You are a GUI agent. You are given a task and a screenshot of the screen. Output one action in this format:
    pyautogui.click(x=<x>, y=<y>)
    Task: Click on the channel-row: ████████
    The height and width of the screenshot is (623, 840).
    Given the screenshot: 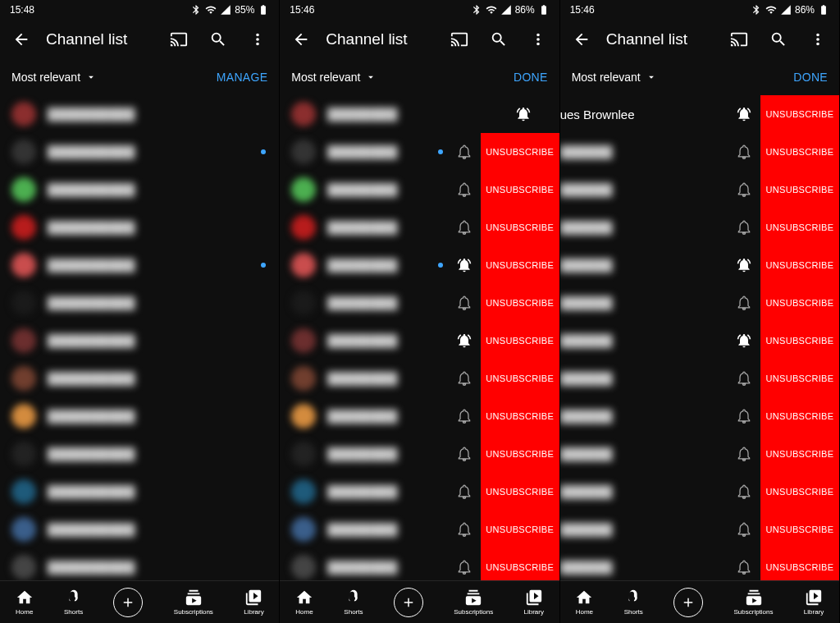 What is the action you would take?
    pyautogui.click(x=419, y=114)
    